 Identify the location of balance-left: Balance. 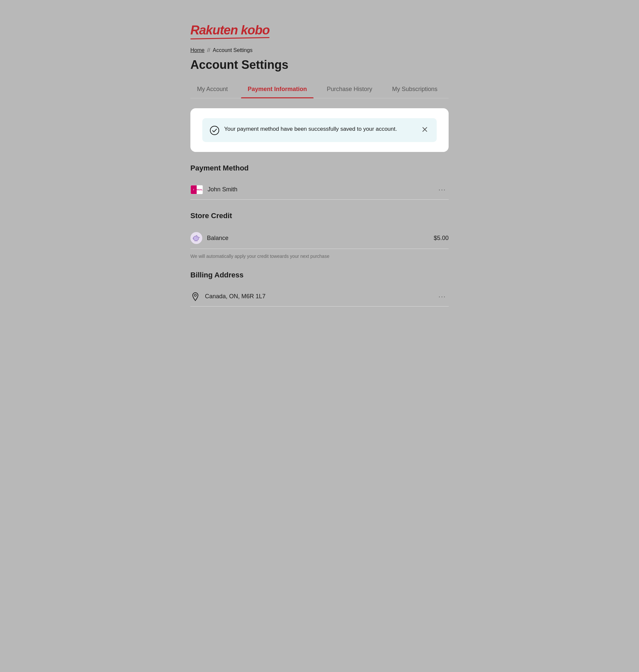
(209, 238).